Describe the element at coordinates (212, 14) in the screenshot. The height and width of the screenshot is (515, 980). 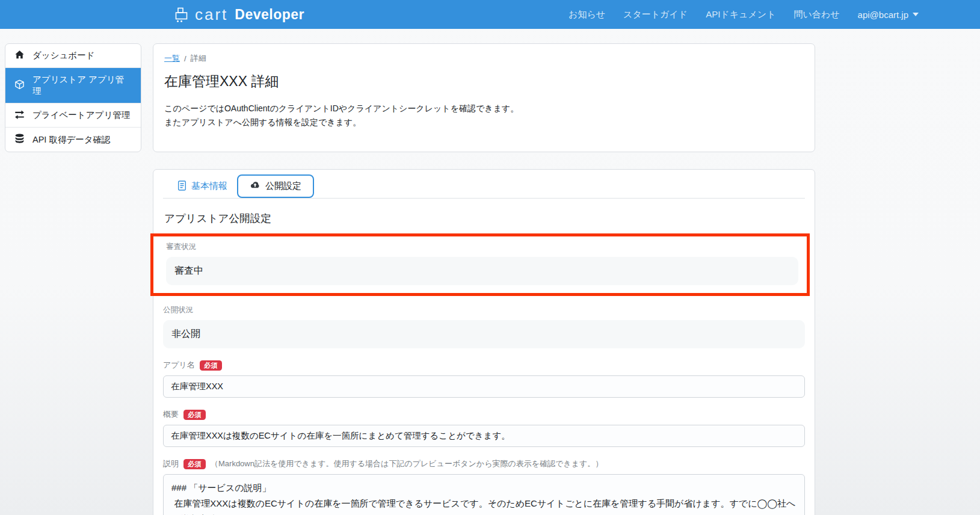
I see `brand-name-cart: cart` at that location.